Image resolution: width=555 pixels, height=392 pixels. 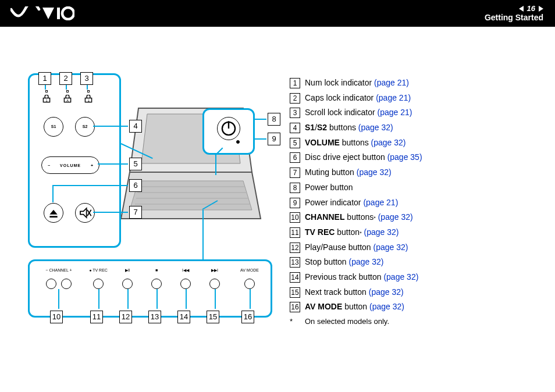 I want to click on legend-number: 3, so click(x=295, y=113).